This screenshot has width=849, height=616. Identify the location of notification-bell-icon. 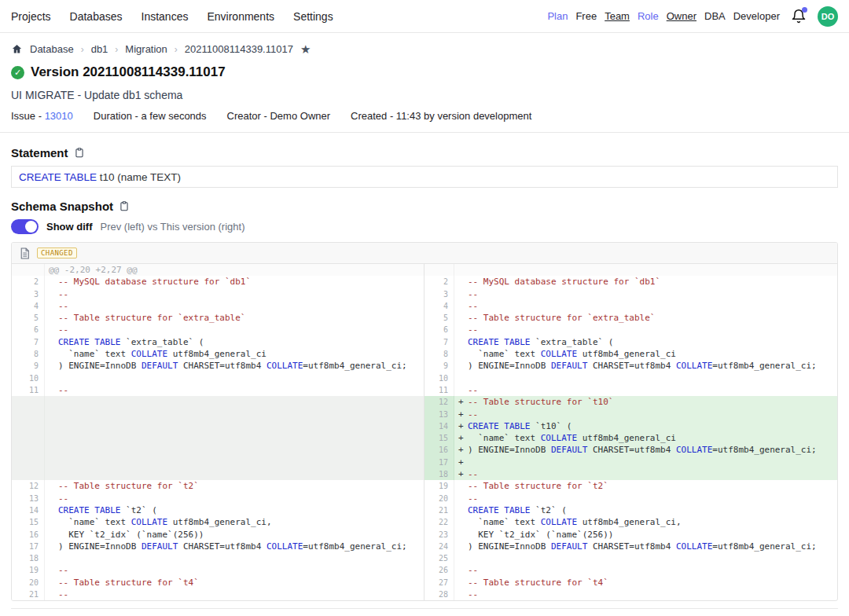
(799, 16).